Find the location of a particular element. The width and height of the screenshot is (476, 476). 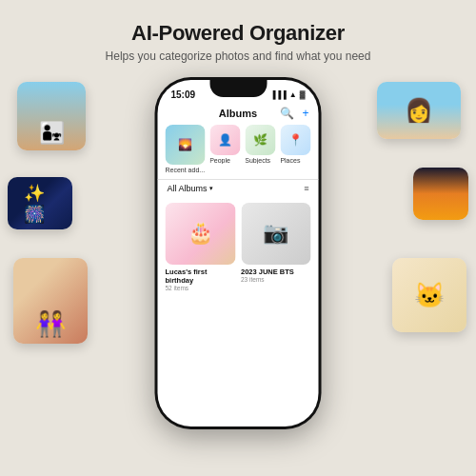

albums-title: Albums is located at coordinates (238, 113).